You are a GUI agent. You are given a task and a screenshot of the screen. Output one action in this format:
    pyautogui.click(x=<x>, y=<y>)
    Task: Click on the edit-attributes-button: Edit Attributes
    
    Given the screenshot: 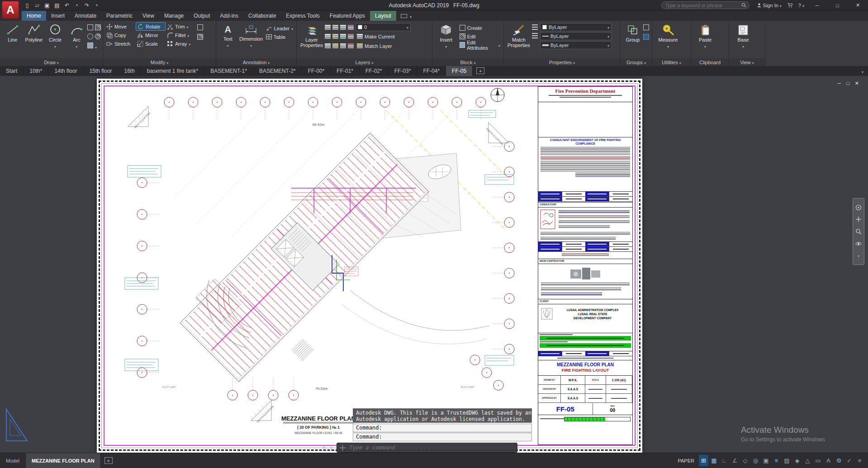 What is the action you would take?
    pyautogui.click(x=480, y=45)
    